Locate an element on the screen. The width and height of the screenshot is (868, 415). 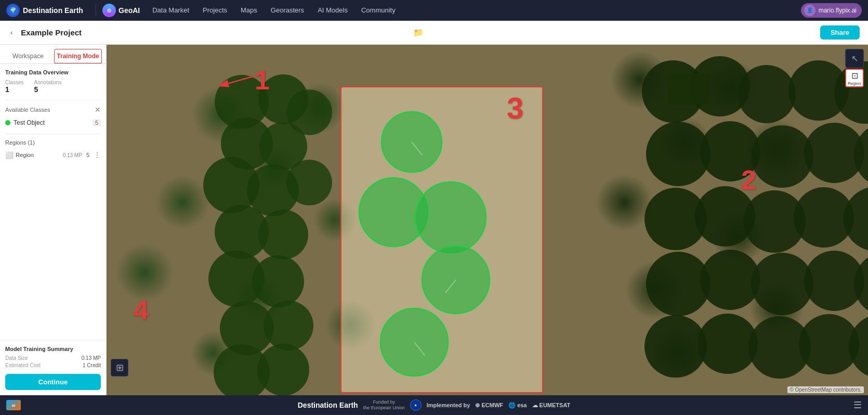
data-size-value: 0.13 MP is located at coordinates (91, 358).